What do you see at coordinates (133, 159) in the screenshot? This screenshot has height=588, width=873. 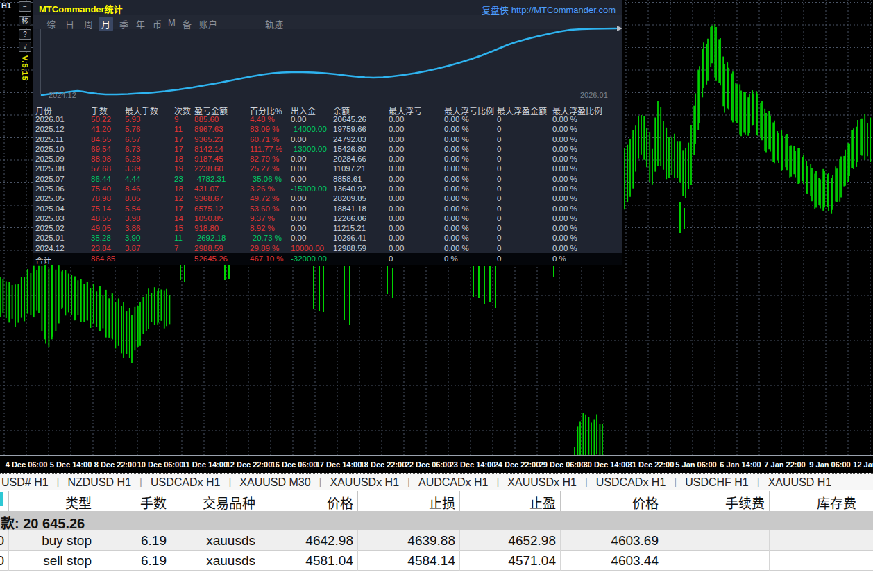 I see `stats-cell: 6.28` at bounding box center [133, 159].